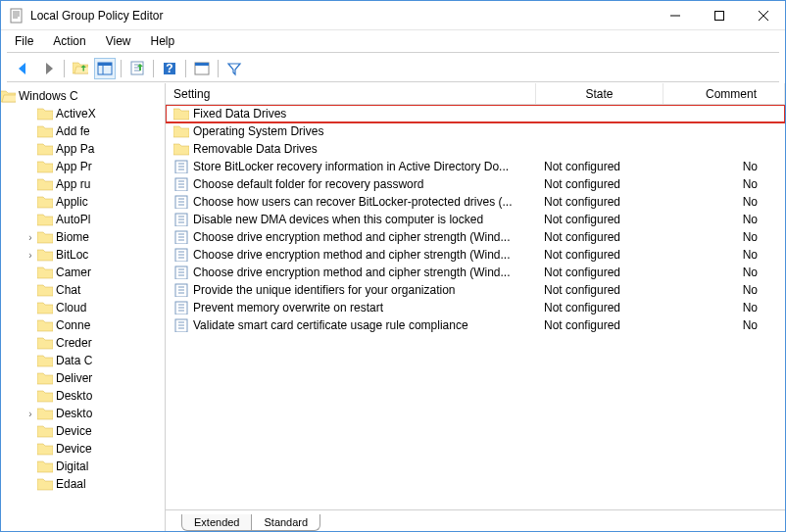 Image resolution: width=786 pixels, height=532 pixels. I want to click on list-row: Choose how users can recover BitLocker-p…, so click(475, 202).